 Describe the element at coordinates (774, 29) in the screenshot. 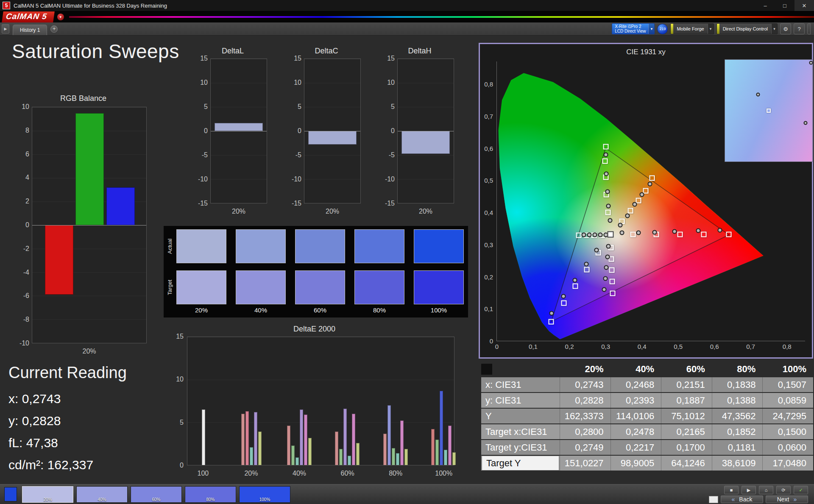

I see `display-control-caret-icon: ▾` at that location.